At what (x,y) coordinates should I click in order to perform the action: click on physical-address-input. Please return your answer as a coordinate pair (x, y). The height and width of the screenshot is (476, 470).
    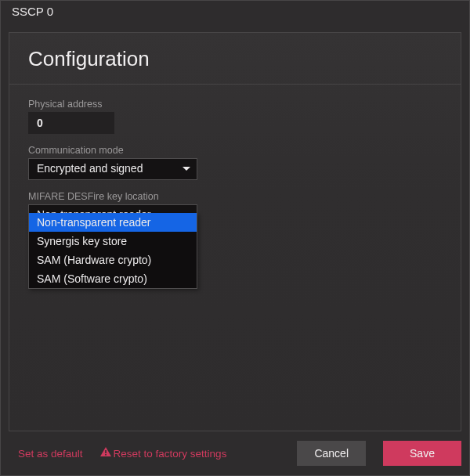
    Looking at the image, I should click on (71, 123).